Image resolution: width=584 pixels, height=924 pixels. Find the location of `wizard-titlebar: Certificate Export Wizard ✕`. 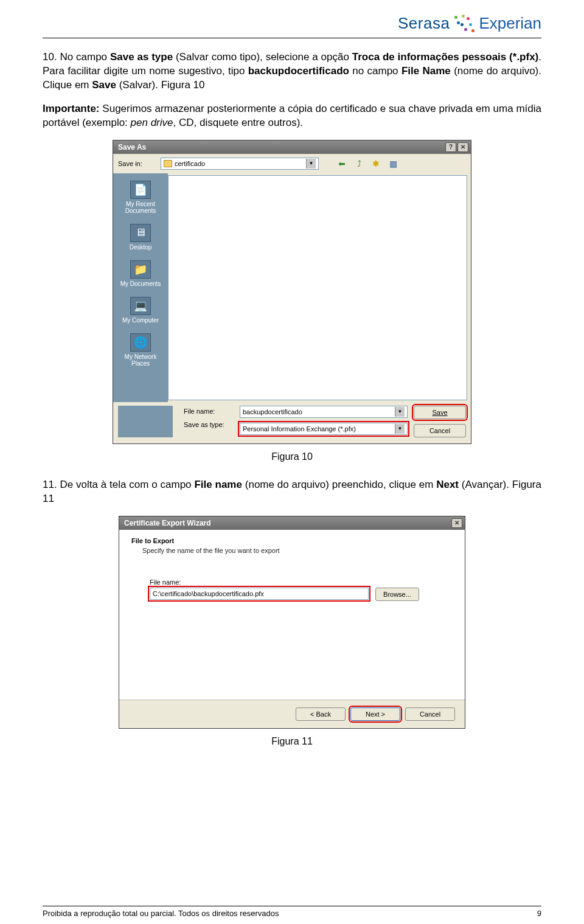

wizard-titlebar: Certificate Export Wizard ✕ is located at coordinates (292, 523).